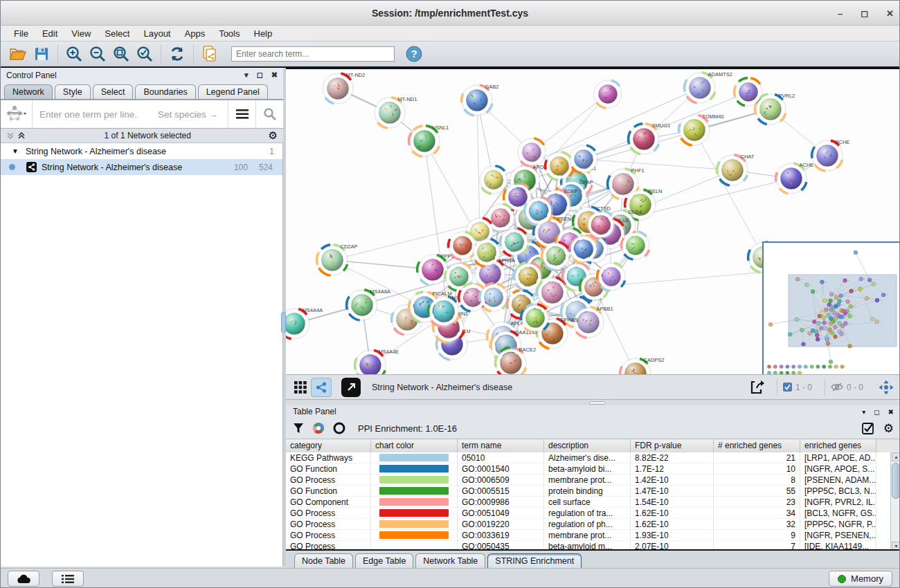  Describe the element at coordinates (273, 136) in the screenshot. I see `network-gear-icon: ⚙` at that location.